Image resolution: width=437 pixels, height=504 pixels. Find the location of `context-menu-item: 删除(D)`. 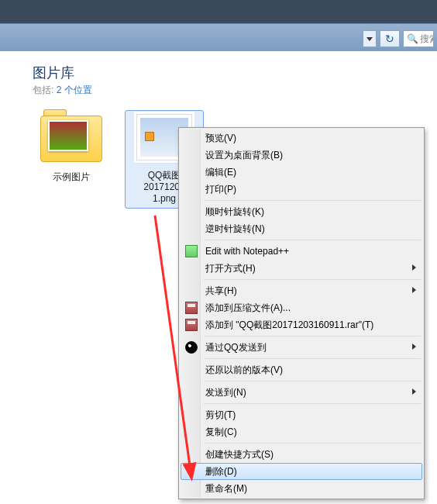

context-menu-item: 删除(D) is located at coordinates (301, 471).